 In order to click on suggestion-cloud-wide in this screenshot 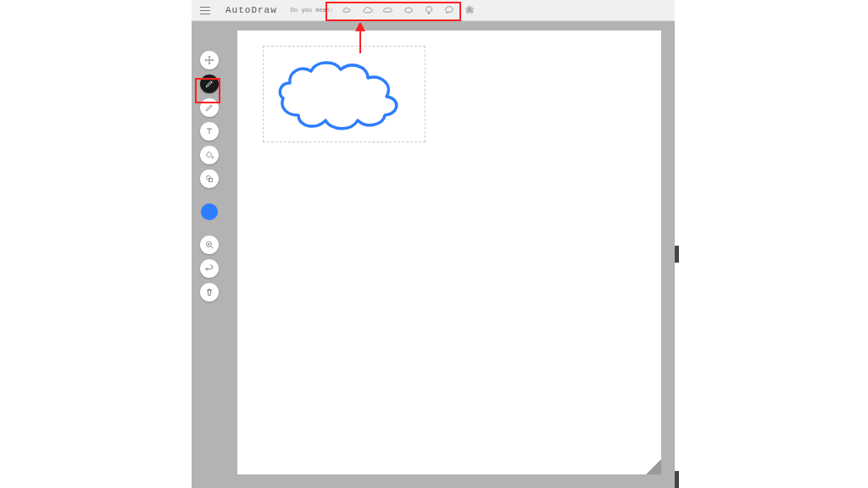, I will do `click(388, 10)`.